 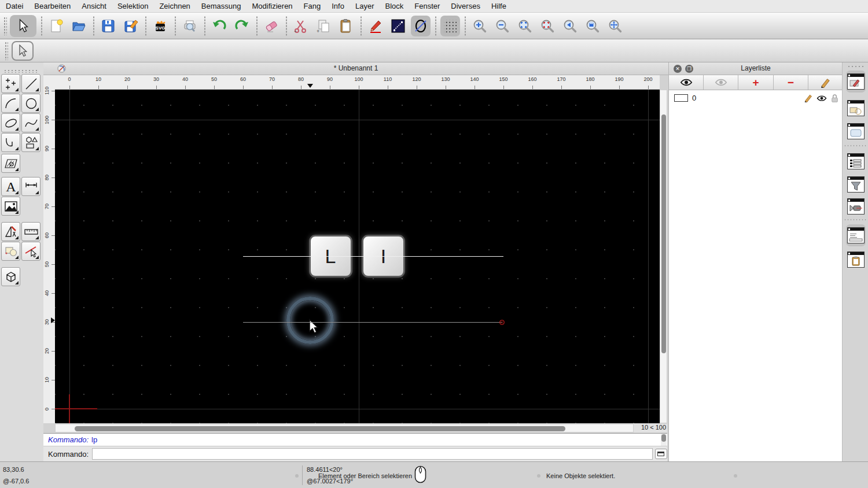 What do you see at coordinates (221, 6) in the screenshot?
I see `menu-item: Bemassung` at bounding box center [221, 6].